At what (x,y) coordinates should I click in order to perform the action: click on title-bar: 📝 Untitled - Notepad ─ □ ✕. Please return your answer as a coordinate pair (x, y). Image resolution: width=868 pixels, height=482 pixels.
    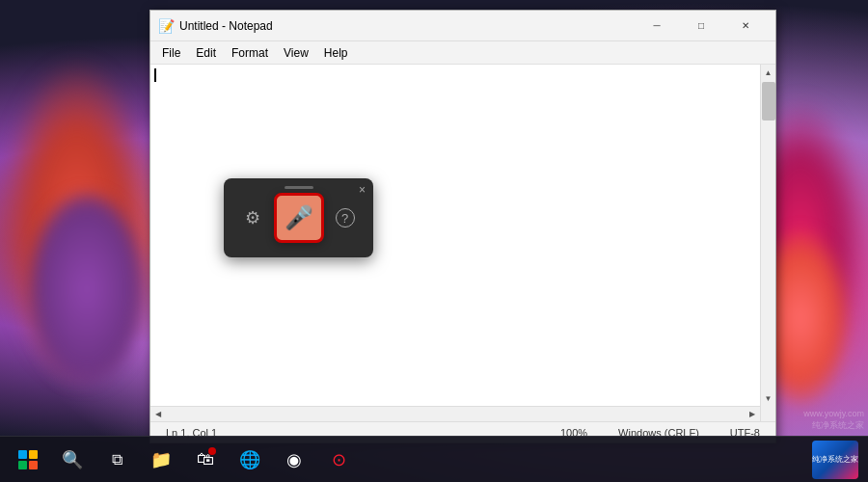
    Looking at the image, I should click on (463, 26).